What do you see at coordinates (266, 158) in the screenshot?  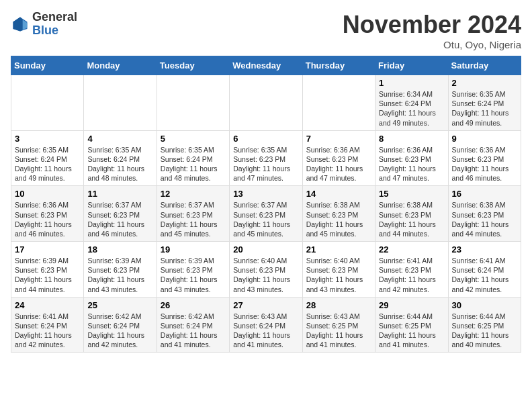 I see `calendar-week-2: 3Sunrise: 6:35 AM Sunset: 6:24 PM Daylig…` at bounding box center [266, 158].